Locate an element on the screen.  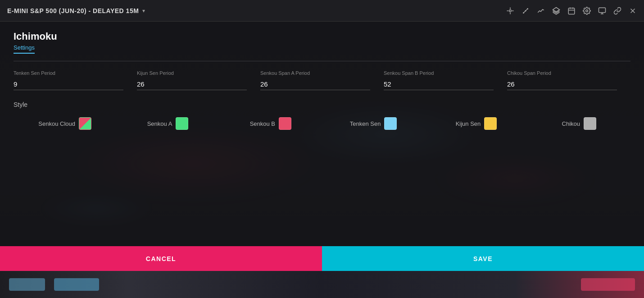
indicator-title: Ichimoku is located at coordinates (322, 37).